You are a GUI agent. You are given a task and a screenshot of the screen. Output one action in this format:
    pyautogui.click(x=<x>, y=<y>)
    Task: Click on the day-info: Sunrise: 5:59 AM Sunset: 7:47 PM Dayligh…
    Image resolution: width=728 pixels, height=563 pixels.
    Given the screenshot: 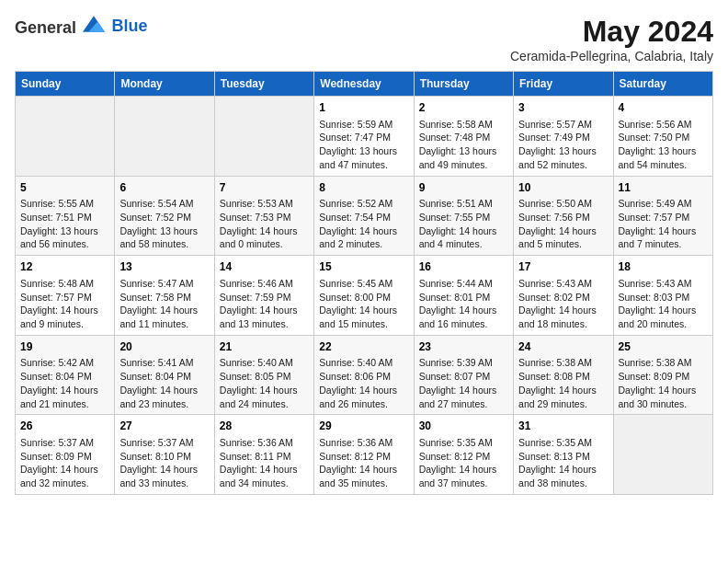 What is the action you would take?
    pyautogui.click(x=364, y=145)
    